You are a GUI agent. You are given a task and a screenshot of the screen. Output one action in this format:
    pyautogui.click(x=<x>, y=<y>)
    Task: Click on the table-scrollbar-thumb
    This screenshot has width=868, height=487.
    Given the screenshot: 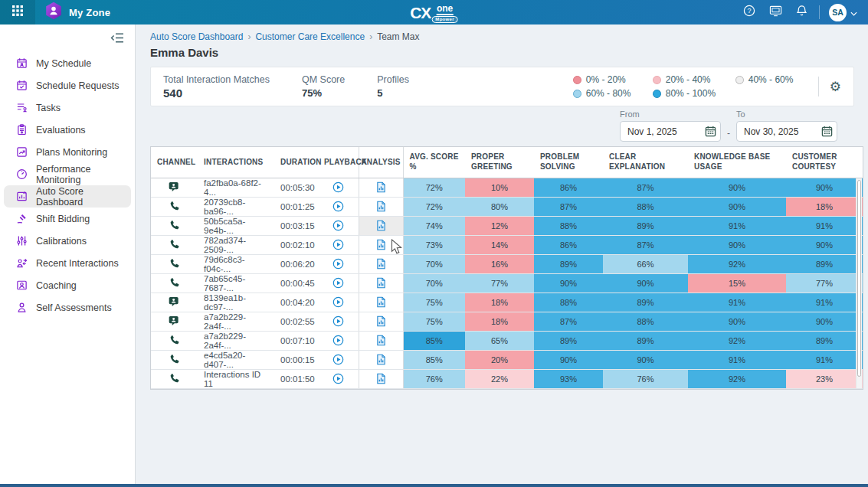 What is the action you would take?
    pyautogui.click(x=860, y=279)
    